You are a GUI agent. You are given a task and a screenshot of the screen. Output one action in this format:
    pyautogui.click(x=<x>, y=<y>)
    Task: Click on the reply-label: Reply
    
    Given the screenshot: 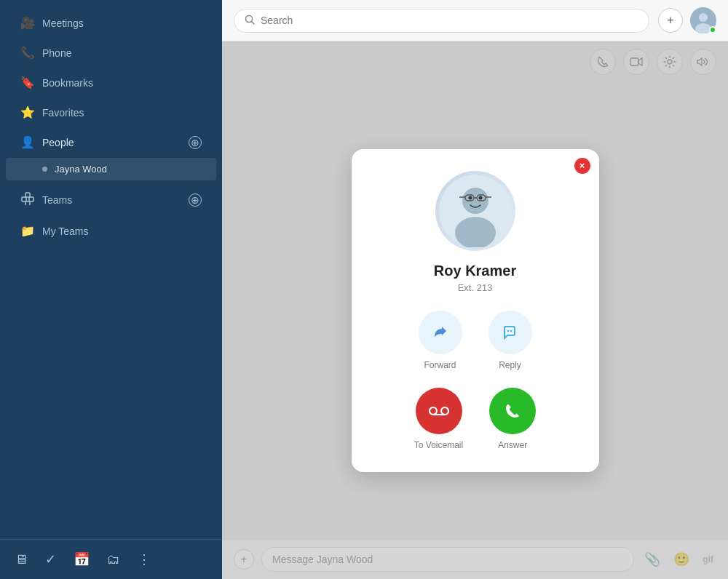 What is the action you would take?
    pyautogui.click(x=510, y=365)
    